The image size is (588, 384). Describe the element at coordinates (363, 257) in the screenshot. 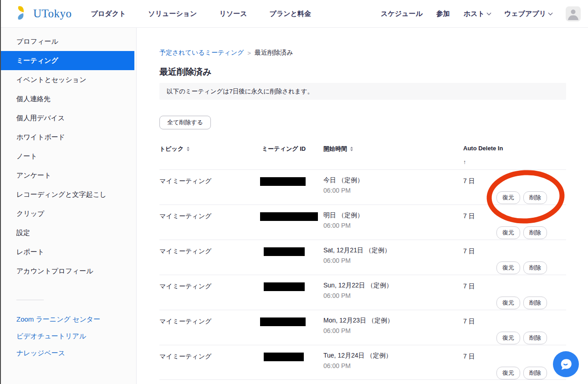

I see `table-row: マイミーティング Sat, 12月21日 （定例） 06:00 PM 7 日 復…` at that location.